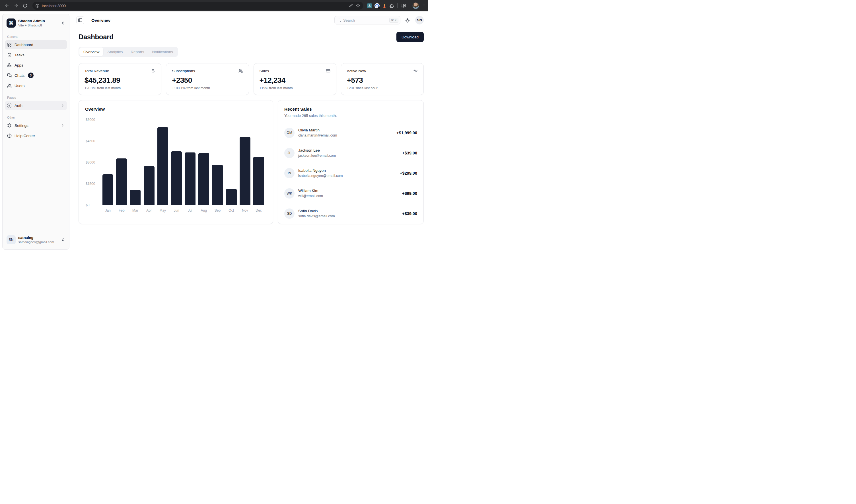 The width and height of the screenshot is (856, 504). I want to click on tab-notifications: Notifications, so click(163, 52).